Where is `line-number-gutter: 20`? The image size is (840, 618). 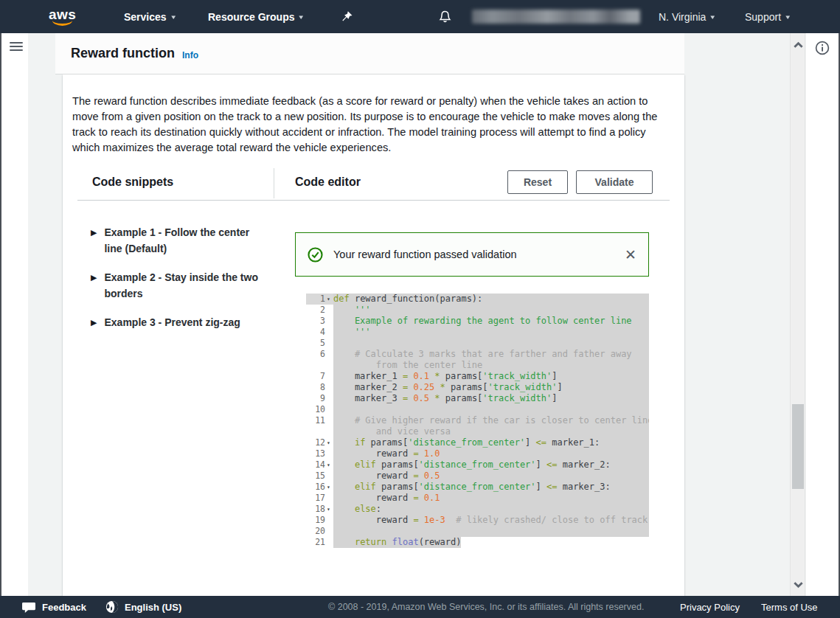 line-number-gutter: 20 is located at coordinates (320, 531).